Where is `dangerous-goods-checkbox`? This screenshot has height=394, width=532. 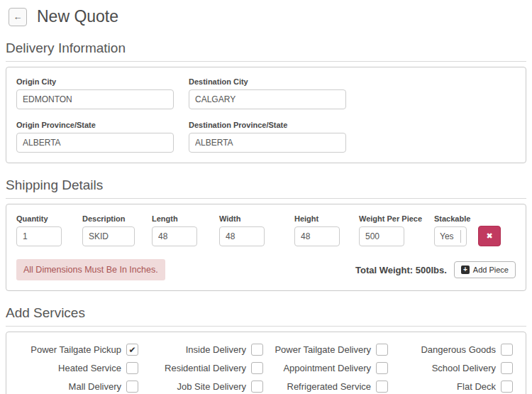 dangerous-goods-checkbox is located at coordinates (506, 349).